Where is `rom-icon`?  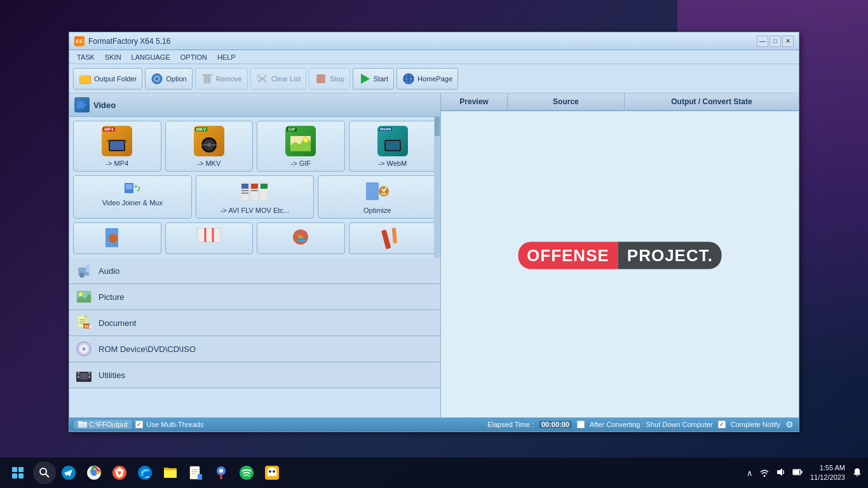
rom-icon is located at coordinates (84, 349).